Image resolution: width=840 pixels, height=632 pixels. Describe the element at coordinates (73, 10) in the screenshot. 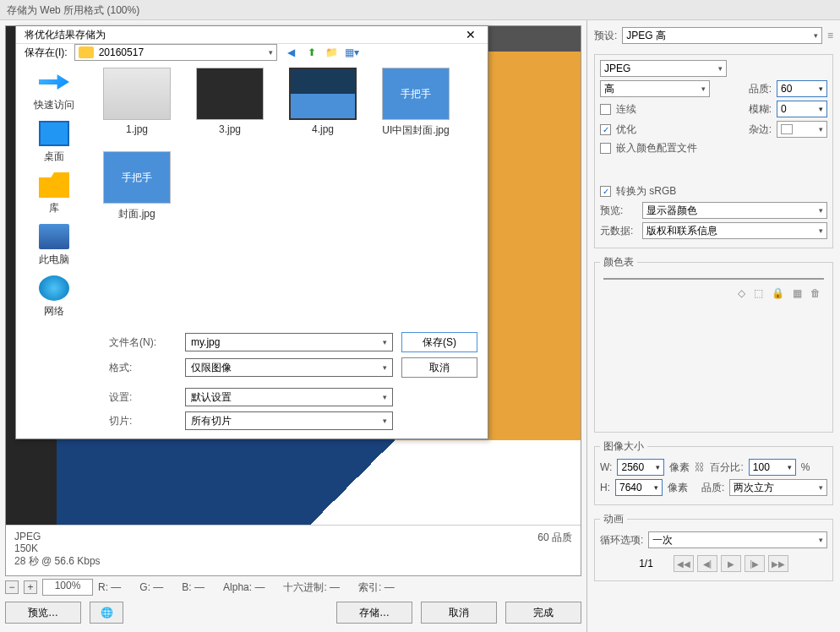

I see `window-title: 存储为 Web 所用格式 (100%)` at that location.